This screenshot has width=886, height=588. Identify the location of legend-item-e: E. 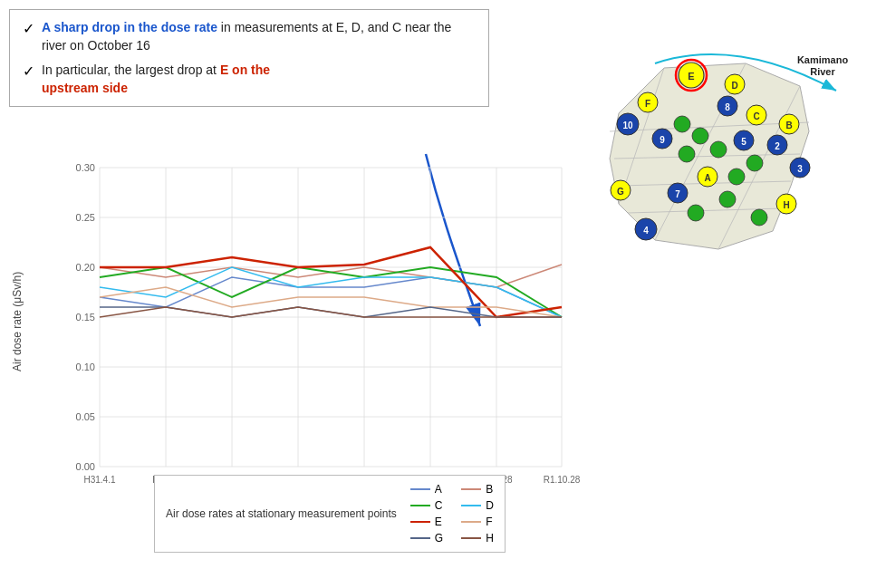
(427, 522).